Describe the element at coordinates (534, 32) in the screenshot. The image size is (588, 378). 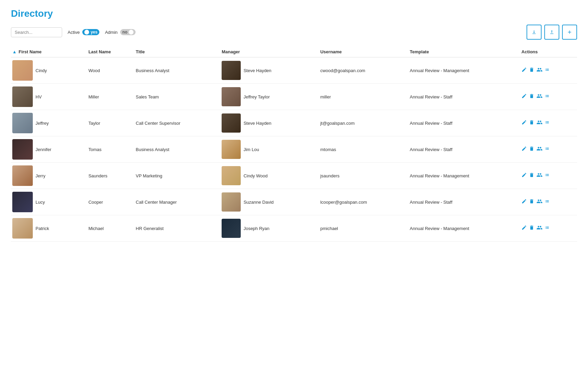
I see `import-button` at that location.